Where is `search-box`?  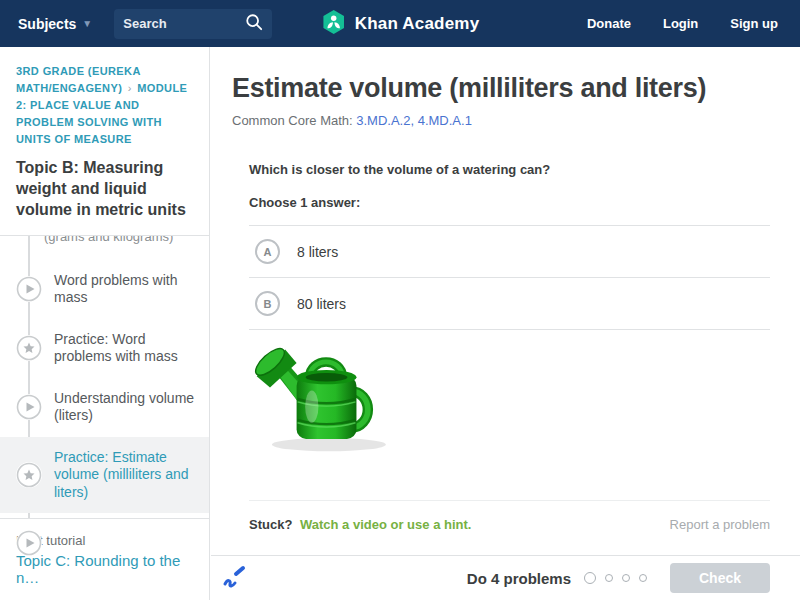
search-box is located at coordinates (193, 24).